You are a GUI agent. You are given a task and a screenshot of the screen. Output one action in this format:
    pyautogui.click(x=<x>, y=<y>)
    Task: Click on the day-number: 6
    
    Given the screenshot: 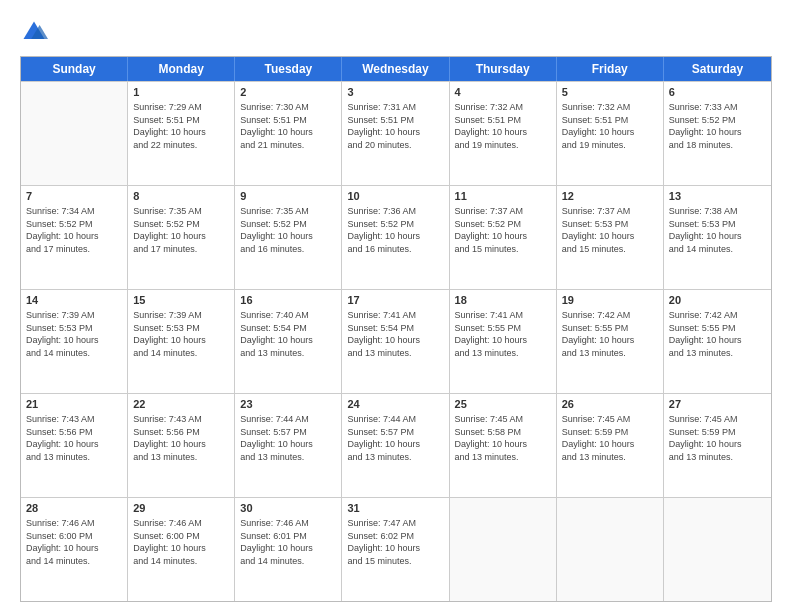 What is the action you would take?
    pyautogui.click(x=718, y=92)
    